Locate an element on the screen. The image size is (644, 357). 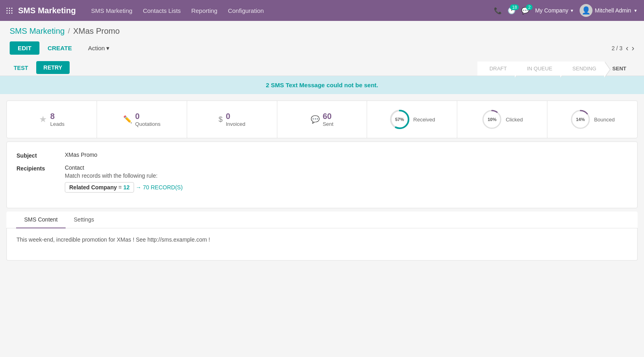
pagination-text: 2 / 3 is located at coordinates (617, 48).